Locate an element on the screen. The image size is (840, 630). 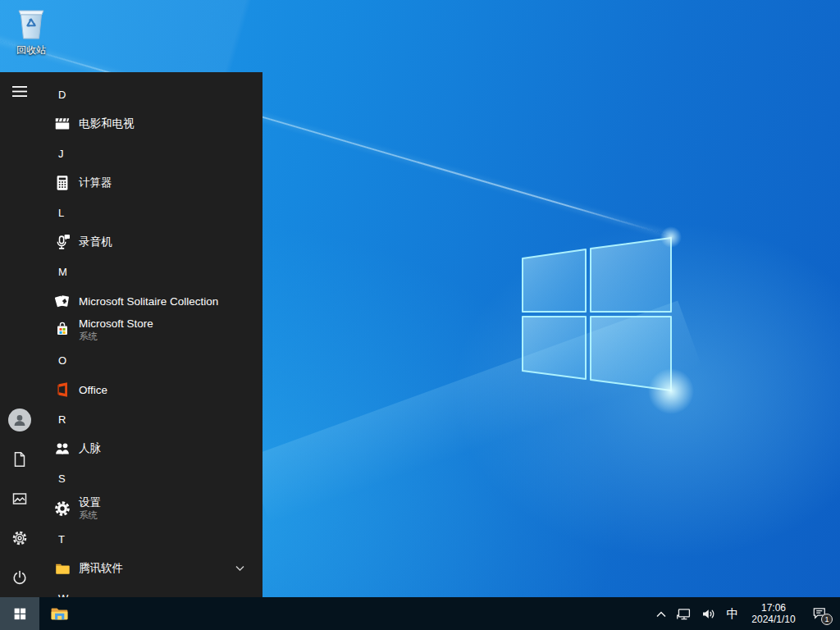
calculator-icon is located at coordinates (62, 183).